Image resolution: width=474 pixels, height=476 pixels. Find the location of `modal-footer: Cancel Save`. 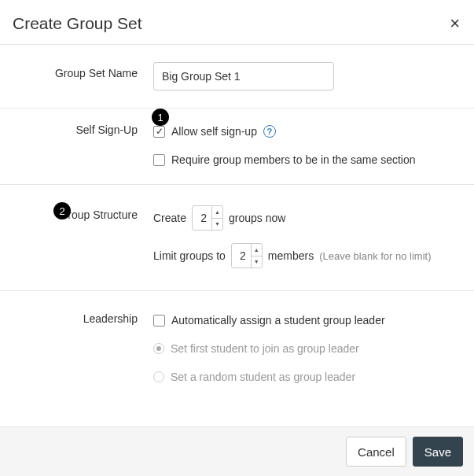

modal-footer: Cancel Save is located at coordinates (237, 452).